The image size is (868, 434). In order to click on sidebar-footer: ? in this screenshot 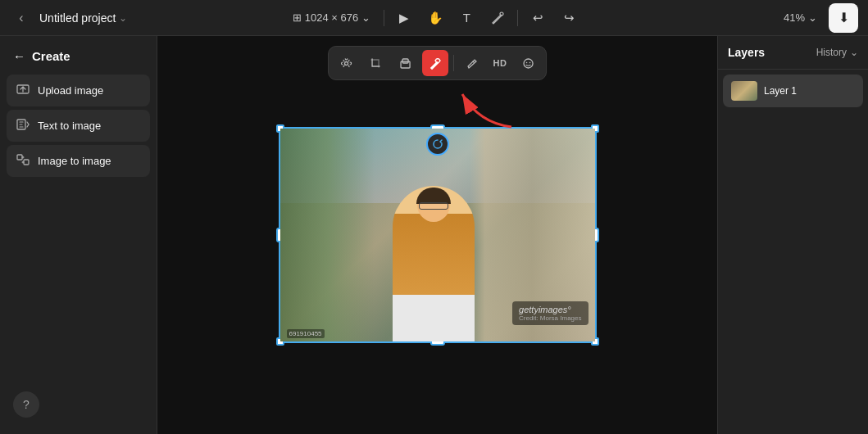, I will do `click(79, 405)`.